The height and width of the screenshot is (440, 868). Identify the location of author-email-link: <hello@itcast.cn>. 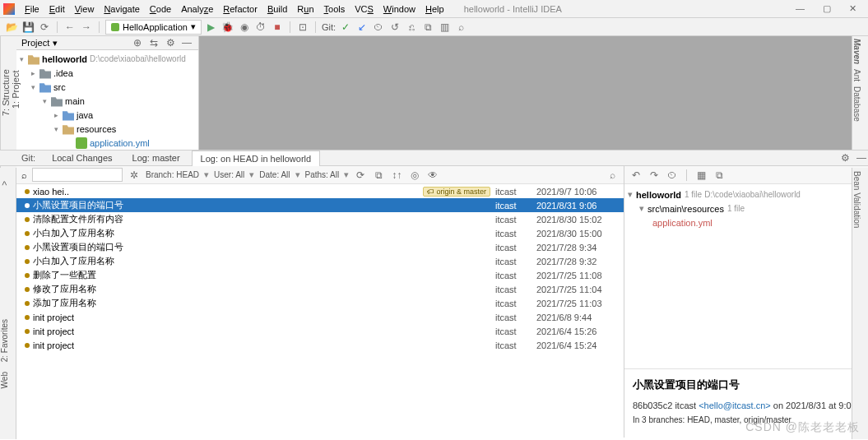
(735, 405).